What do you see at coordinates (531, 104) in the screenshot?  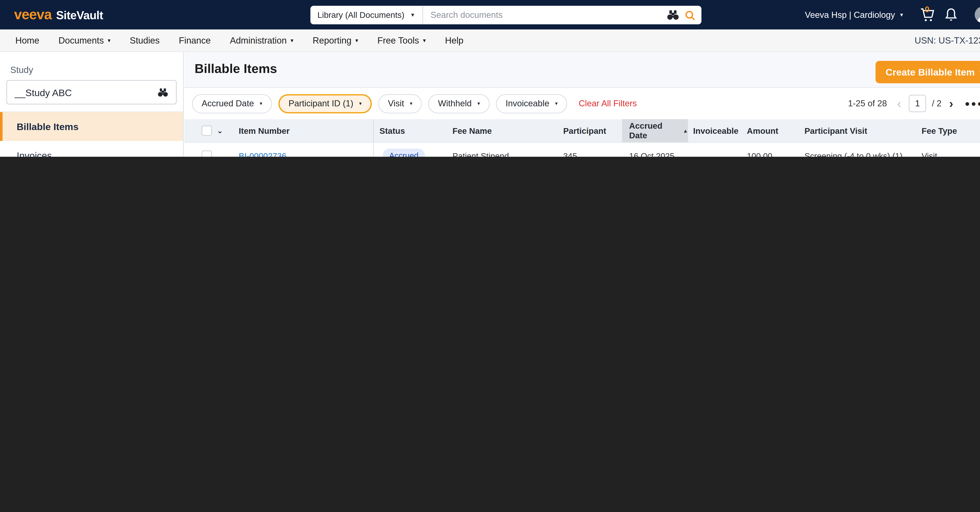 I see `filter-pill-invoiceable: Invoiceable ▾` at bounding box center [531, 104].